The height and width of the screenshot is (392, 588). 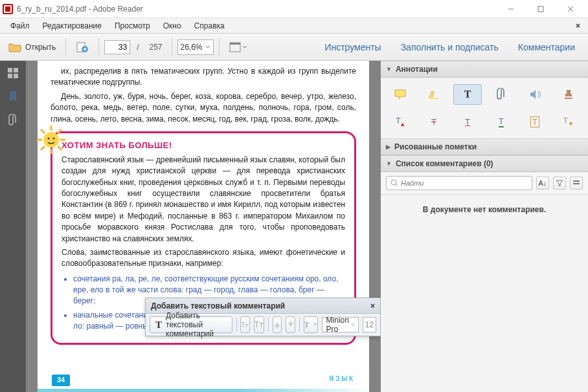 I want to click on empty-comments-message: В документе нет комментариев., so click(x=484, y=210).